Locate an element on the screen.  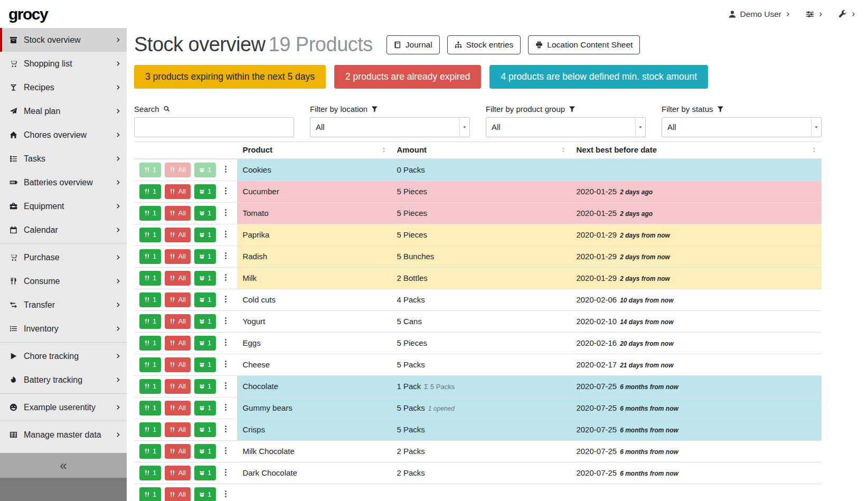
sidebar-item-meal-plan: Meal plan is located at coordinates (63, 111).